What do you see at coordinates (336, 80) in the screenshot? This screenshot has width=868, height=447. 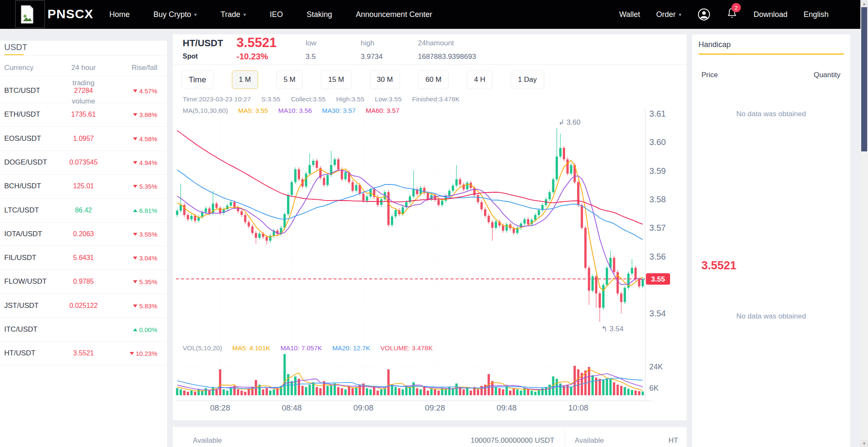 I see `timeframe-15-m: 15 M` at bounding box center [336, 80].